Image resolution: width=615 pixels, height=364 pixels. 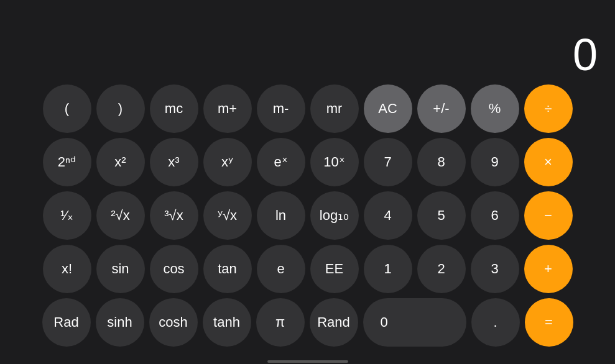 What do you see at coordinates (495, 109) in the screenshot?
I see `btn-percent: %` at bounding box center [495, 109].